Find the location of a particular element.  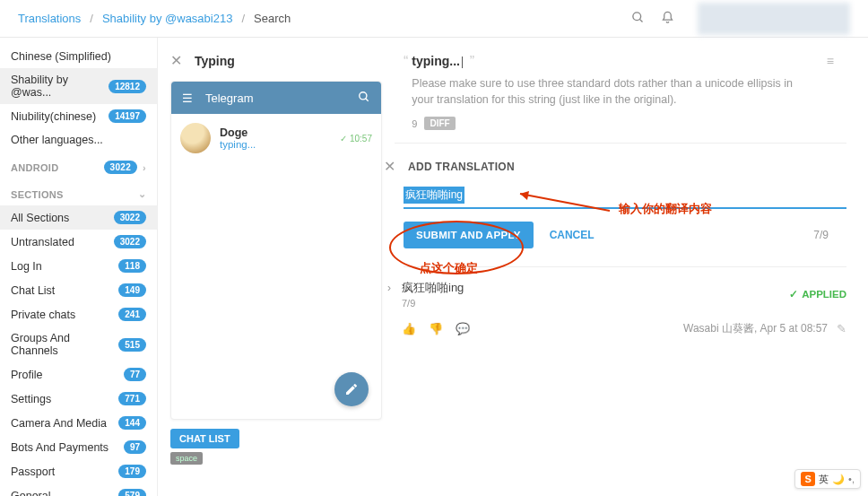

breadcrumb-project: Shability by @wasabi213 is located at coordinates (167, 18).